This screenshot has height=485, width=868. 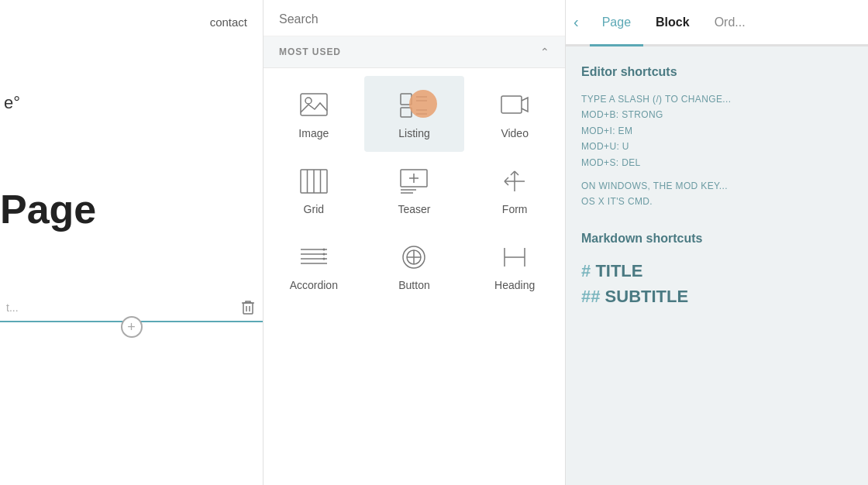 What do you see at coordinates (717, 115) in the screenshot?
I see `shortcut-bold: MOD+B: STRONG` at bounding box center [717, 115].